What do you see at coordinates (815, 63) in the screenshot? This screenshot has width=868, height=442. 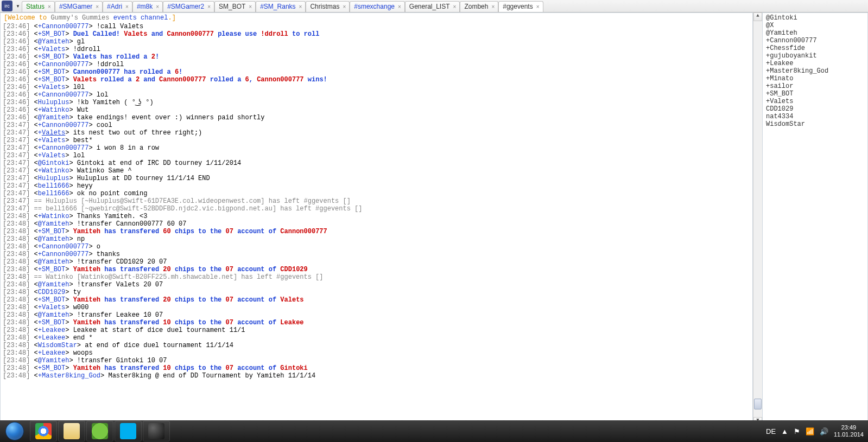 I see `nick-item: +Leakee` at bounding box center [815, 63].